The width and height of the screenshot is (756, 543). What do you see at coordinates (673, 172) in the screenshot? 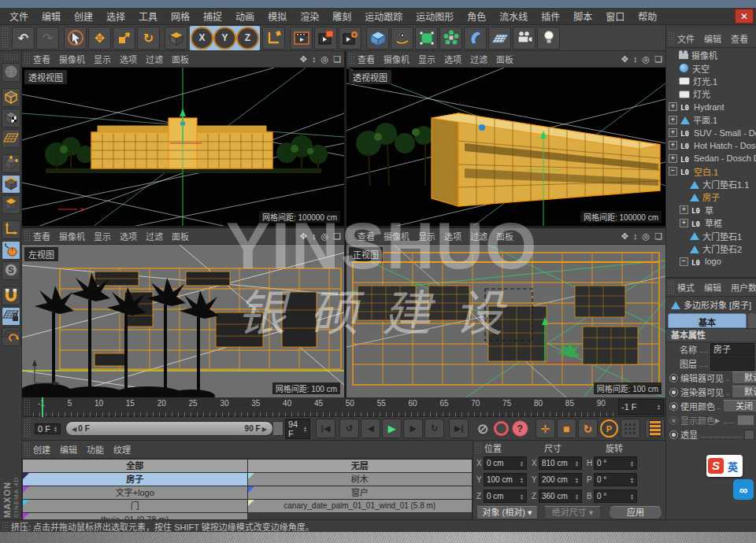
I see `collapse-icon: −` at bounding box center [673, 172].